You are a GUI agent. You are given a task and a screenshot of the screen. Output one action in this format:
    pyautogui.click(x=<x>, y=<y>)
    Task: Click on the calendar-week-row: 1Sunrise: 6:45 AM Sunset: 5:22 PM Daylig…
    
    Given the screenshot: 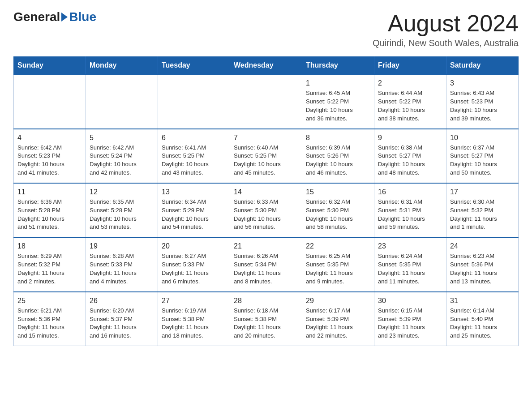 What is the action you would take?
    pyautogui.click(x=266, y=101)
    